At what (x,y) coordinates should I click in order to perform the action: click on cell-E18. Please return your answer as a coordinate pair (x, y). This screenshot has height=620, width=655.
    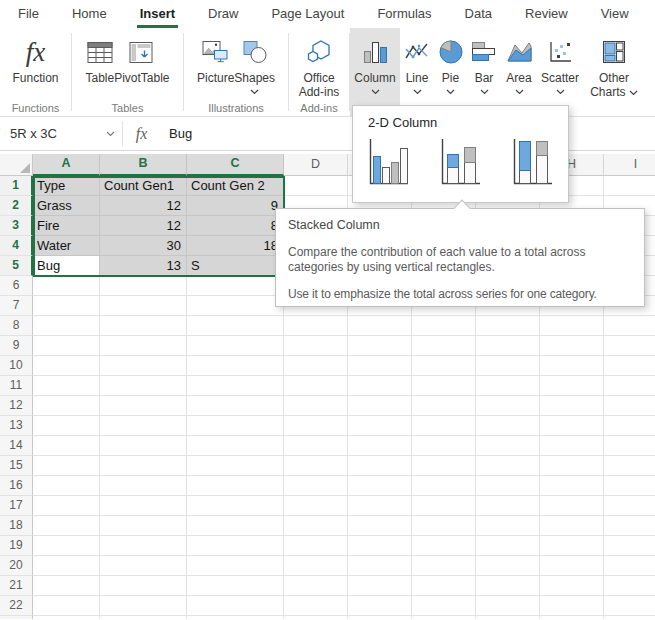
    Looking at the image, I should click on (380, 526).